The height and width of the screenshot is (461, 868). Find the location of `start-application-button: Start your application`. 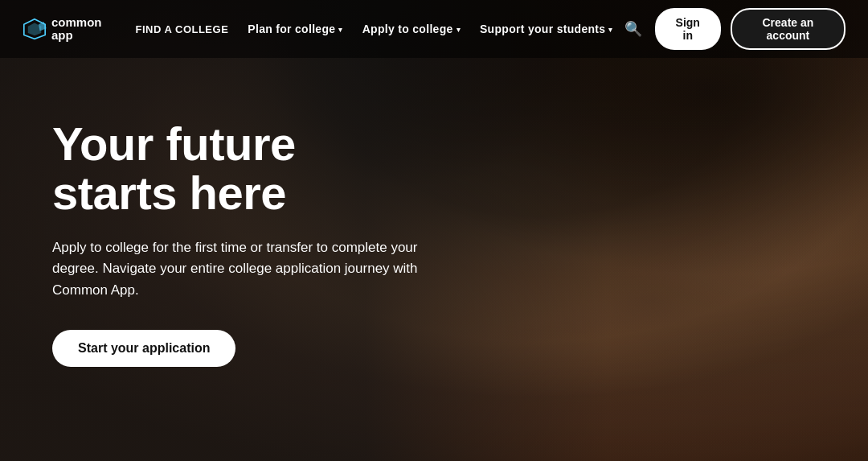

start-application-button: Start your application is located at coordinates (144, 348).